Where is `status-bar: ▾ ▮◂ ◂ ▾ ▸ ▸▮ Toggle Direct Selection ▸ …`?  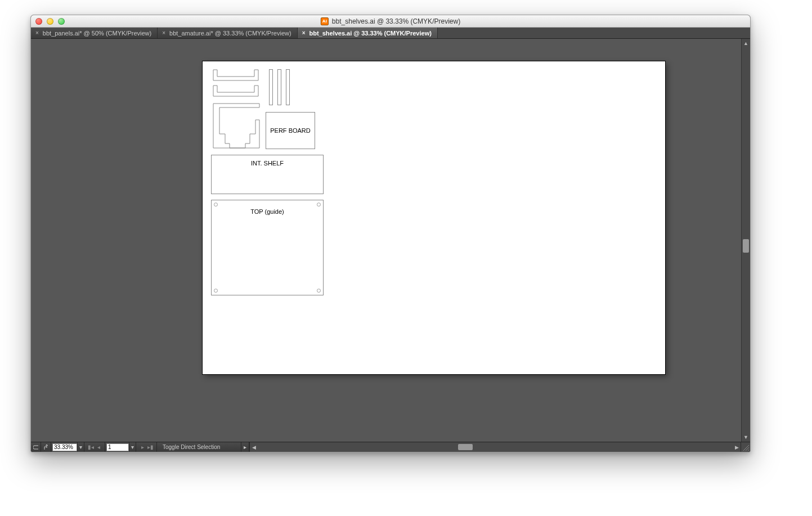
status-bar: ▾ ▮◂ ◂ ▾ ▸ ▸▮ Toggle Direct Selection ▸ … is located at coordinates (391, 447).